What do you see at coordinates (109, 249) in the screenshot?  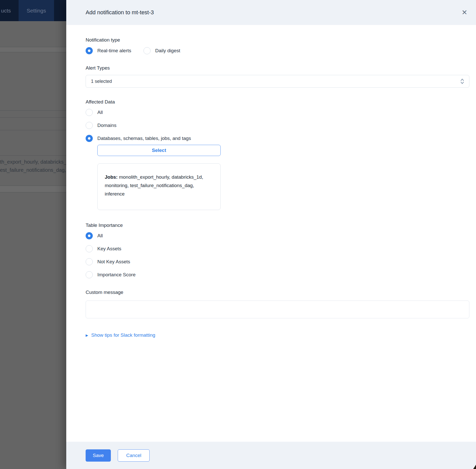 I see `radio-label: Key Assets` at bounding box center [109, 249].